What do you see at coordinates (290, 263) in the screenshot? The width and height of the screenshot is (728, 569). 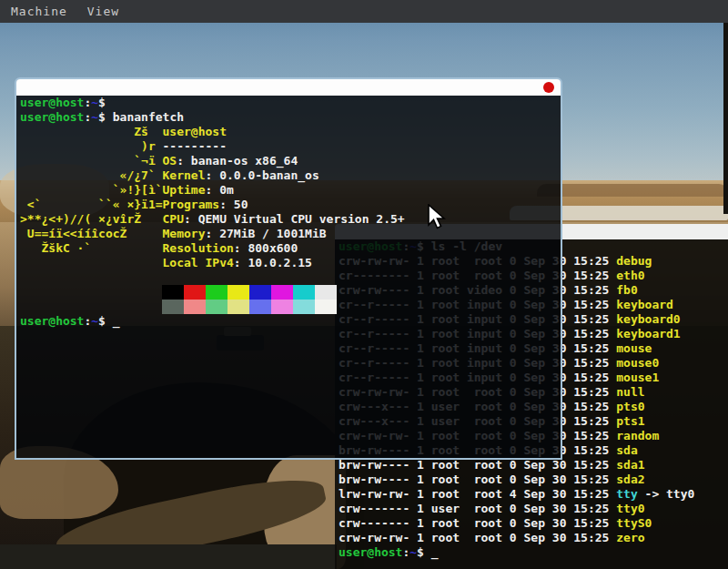 I see `terminal-row: Local IPv4: 10.0.2.15` at bounding box center [290, 263].